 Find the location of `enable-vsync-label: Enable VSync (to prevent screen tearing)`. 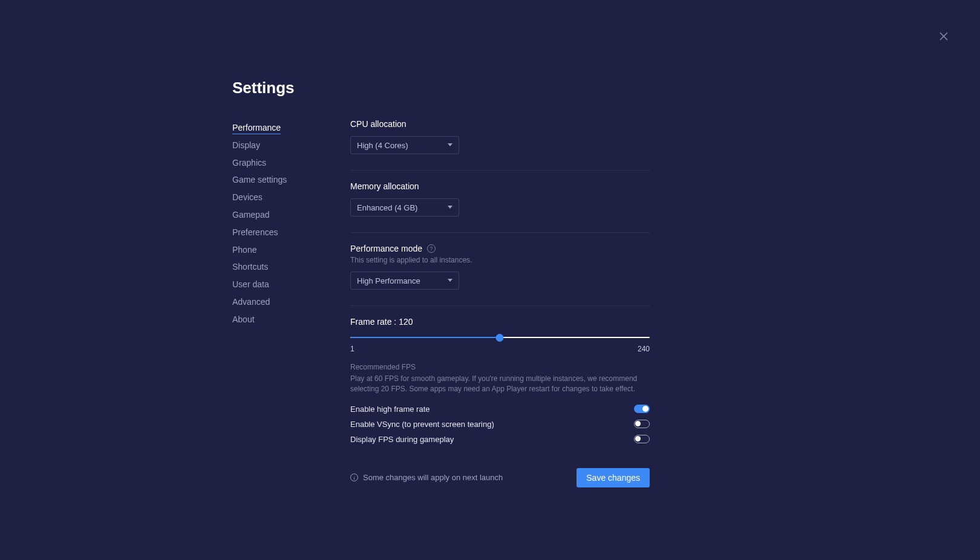

enable-vsync-label: Enable VSync (to prevent screen tearing) is located at coordinates (422, 425).